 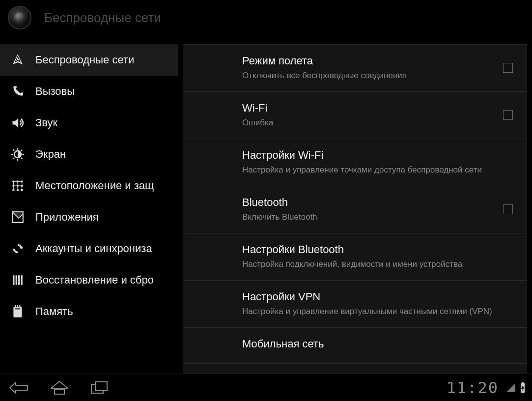 What do you see at coordinates (89, 60) in the screenshot?
I see `sidebar-item-wireless: Беспроводные сети` at bounding box center [89, 60].